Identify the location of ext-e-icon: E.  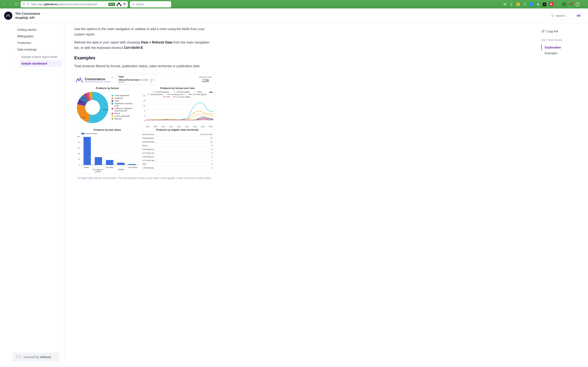
(518, 4).